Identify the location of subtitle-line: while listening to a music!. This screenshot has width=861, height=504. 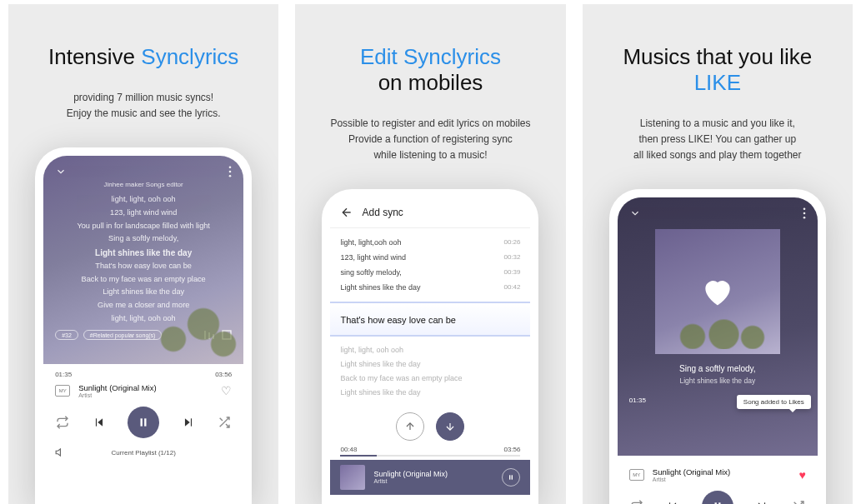
(430, 155).